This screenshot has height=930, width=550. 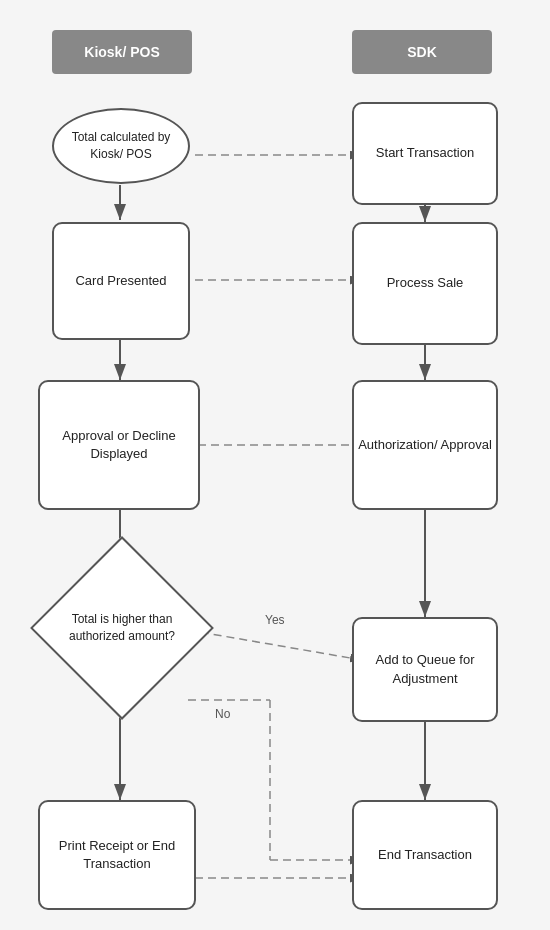 What do you see at coordinates (425, 154) in the screenshot?
I see `start-transaction-box: Start Transaction` at bounding box center [425, 154].